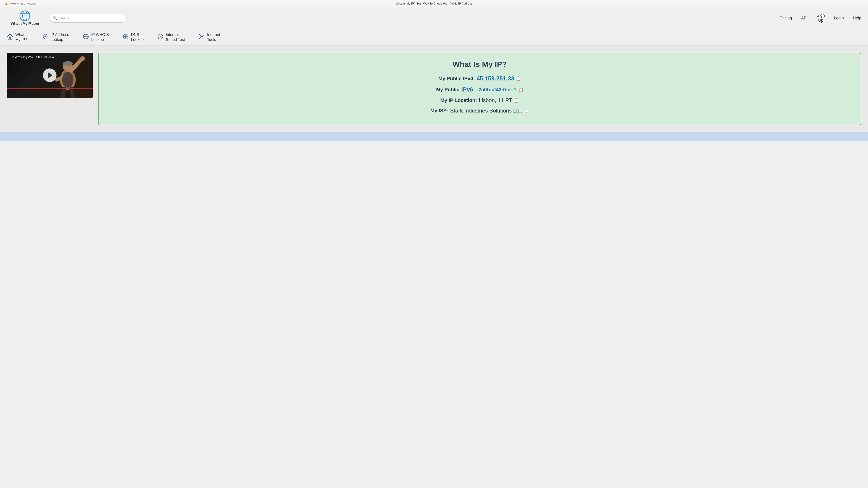 Image resolution: width=868 pixels, height=488 pixels. What do you see at coordinates (133, 37) in the screenshot?
I see `nav-item-dns-lookup: DNSLookup` at bounding box center [133, 37].